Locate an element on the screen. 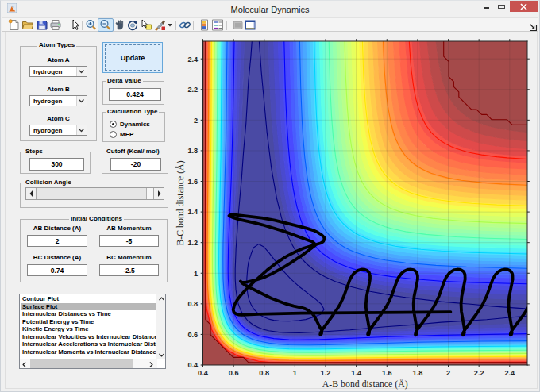  svg-text: A-B bond distance (Å) is located at coordinates (365, 384).